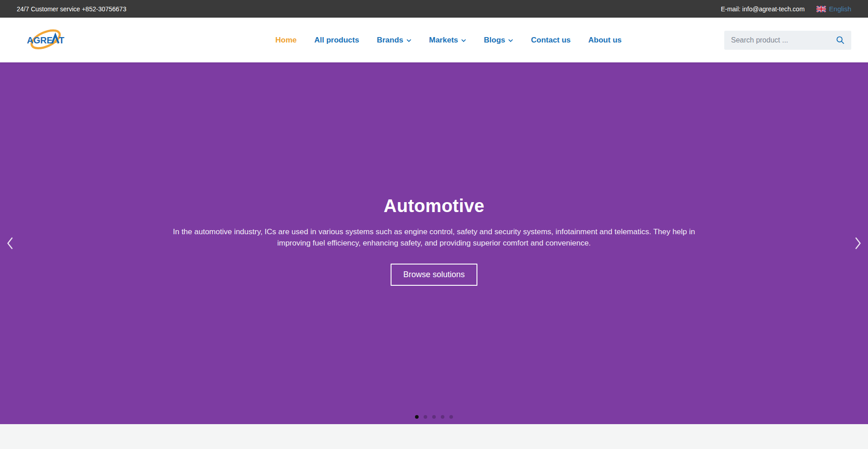 The width and height of the screenshot is (868, 449). I want to click on carousel-next-arrow-icon, so click(858, 243).